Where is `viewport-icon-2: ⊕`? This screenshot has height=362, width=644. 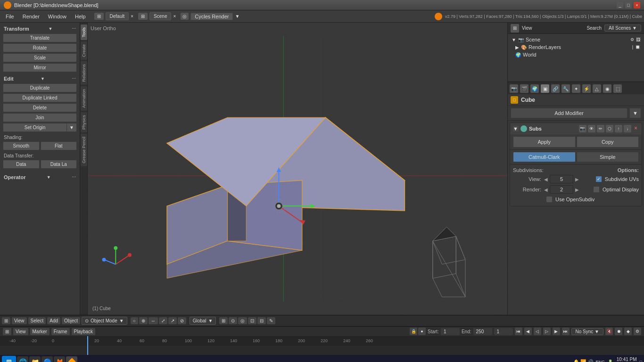
viewport-icon-2: ⊕ is located at coordinates (143, 321).